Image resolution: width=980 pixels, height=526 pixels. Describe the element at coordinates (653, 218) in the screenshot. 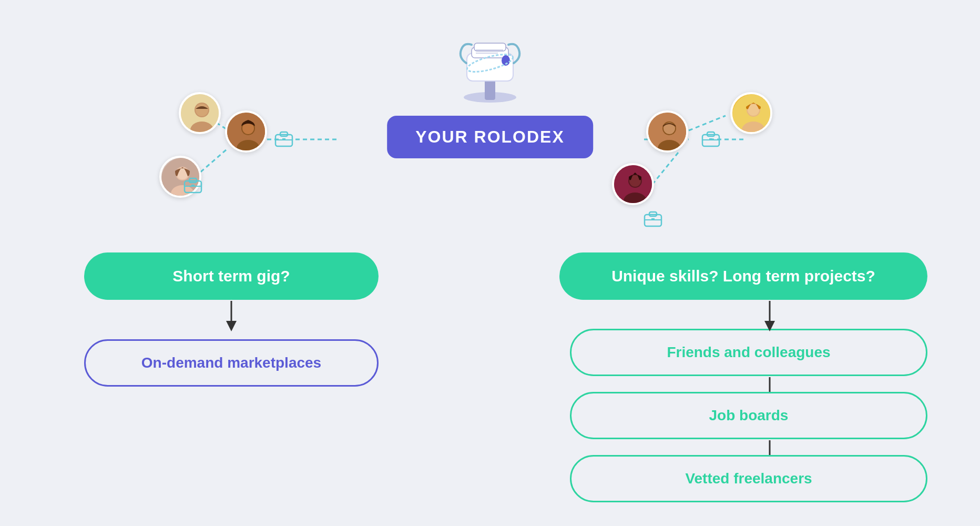

I see `briefcase-right-woman` at that location.